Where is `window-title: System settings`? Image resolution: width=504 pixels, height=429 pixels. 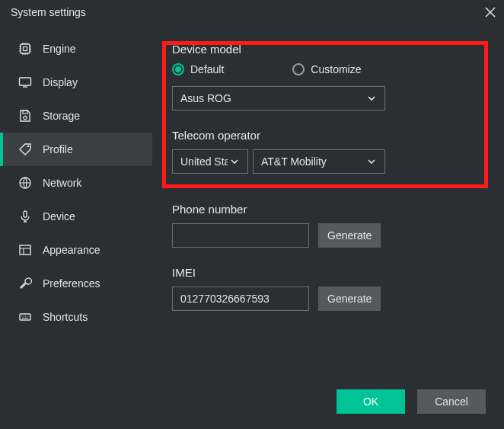
window-title: System settings is located at coordinates (49, 12).